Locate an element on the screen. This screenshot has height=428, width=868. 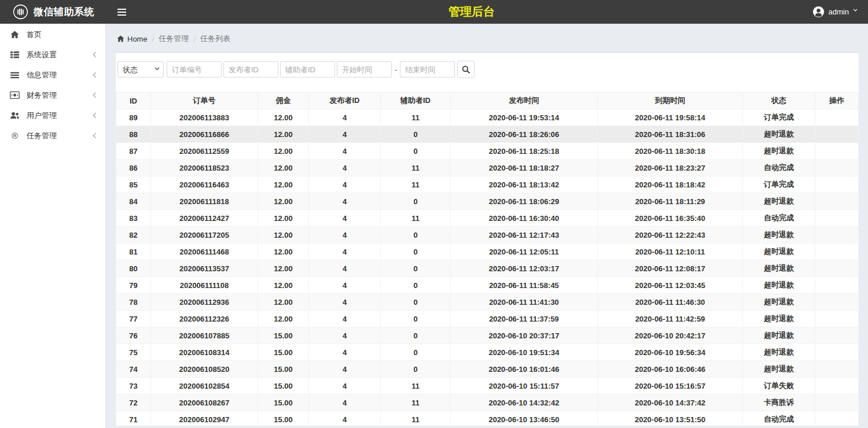
column-header: 发布时间 is located at coordinates (524, 101).